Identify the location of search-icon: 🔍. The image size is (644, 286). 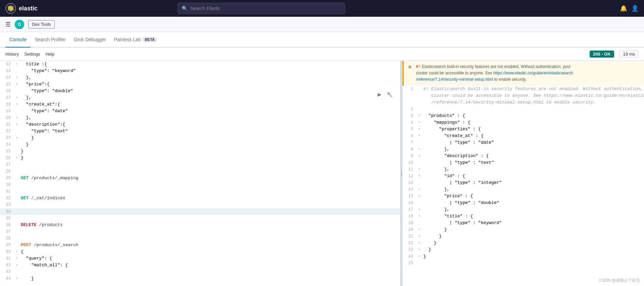
(184, 8).